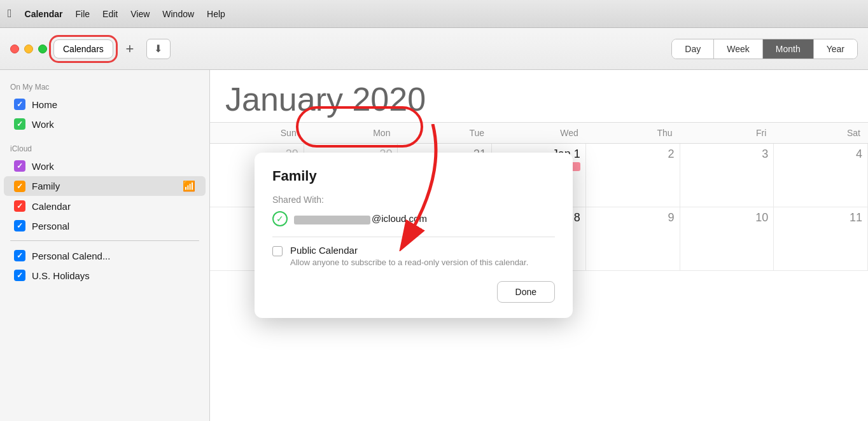 This screenshot has width=868, height=421. What do you see at coordinates (104, 206) in the screenshot?
I see `sidebar-item-calendar: ✓ Calendar` at bounding box center [104, 206].